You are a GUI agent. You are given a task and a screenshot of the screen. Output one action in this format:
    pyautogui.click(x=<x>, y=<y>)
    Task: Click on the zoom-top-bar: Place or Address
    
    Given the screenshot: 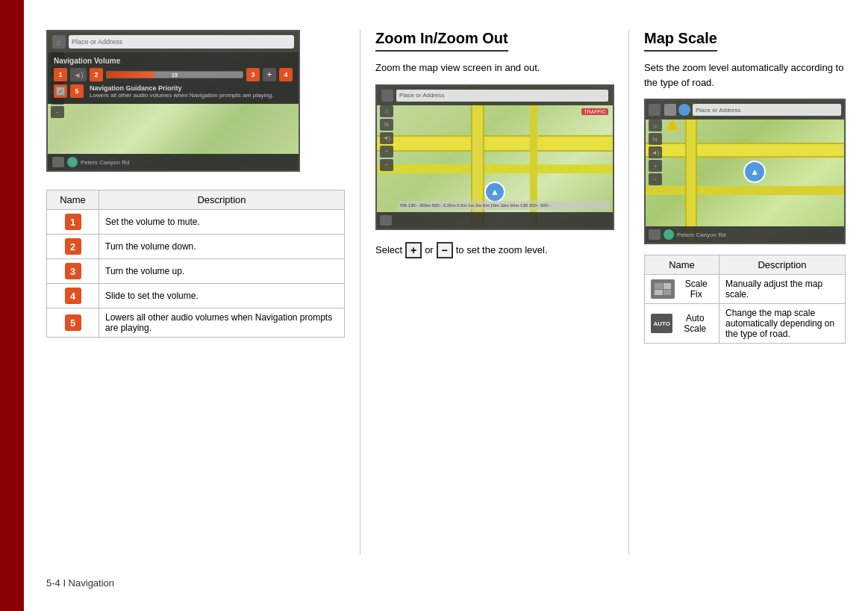 What is the action you would take?
    pyautogui.click(x=495, y=96)
    